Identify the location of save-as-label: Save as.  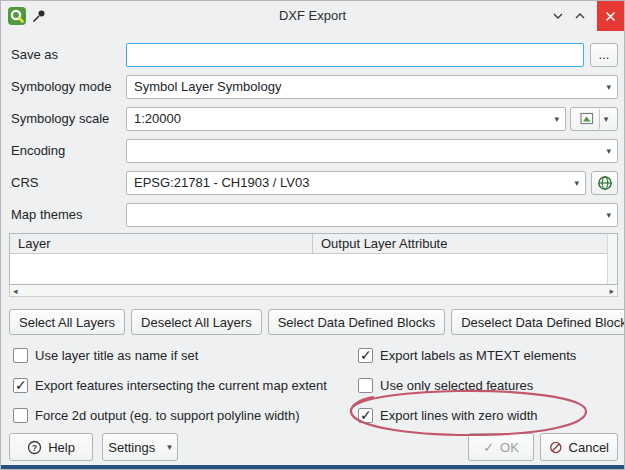
(34, 55).